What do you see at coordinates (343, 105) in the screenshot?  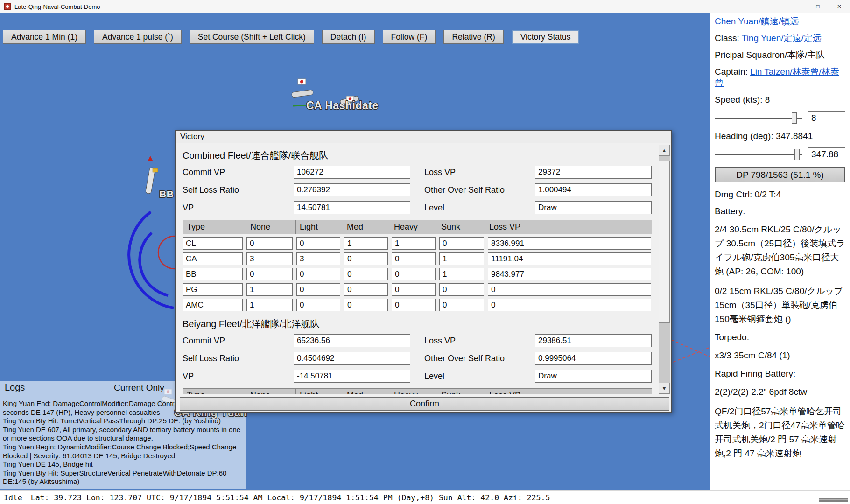 I see `ship-label: CA Hashidate` at bounding box center [343, 105].